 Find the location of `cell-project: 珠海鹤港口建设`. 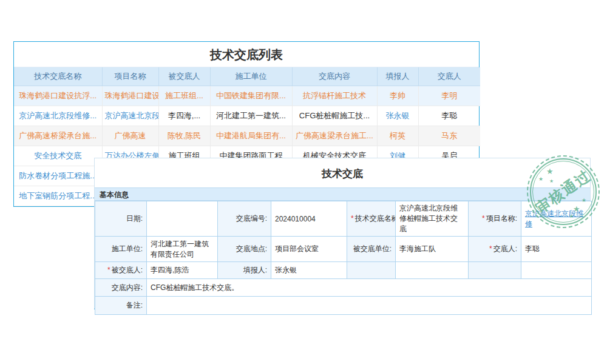

cell-project: 珠海鹤港口建设 is located at coordinates (130, 96).